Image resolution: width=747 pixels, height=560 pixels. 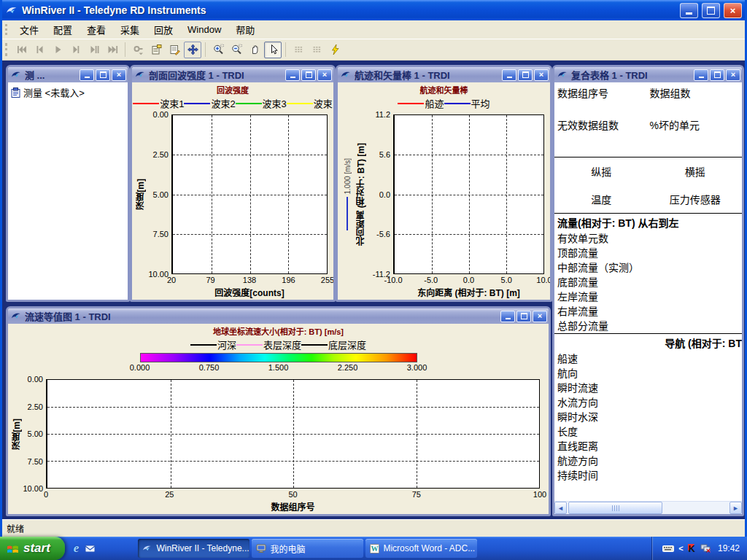 What do you see at coordinates (204, 29) in the screenshot?
I see `menu-item: Window` at bounding box center [204, 29].